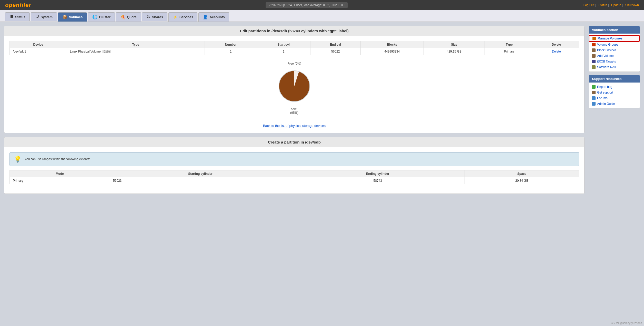 The height and width of the screenshot is (326, 644). What do you see at coordinates (556, 45) in the screenshot?
I see `col-delete: Delete` at bounding box center [556, 45].